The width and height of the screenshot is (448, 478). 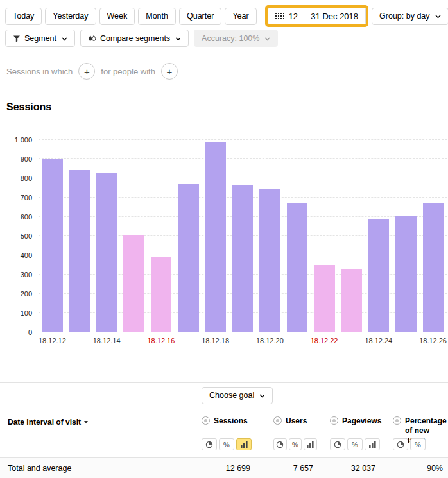 What do you see at coordinates (40, 38) in the screenshot?
I see `segment-dropdown: Segment` at bounding box center [40, 38].